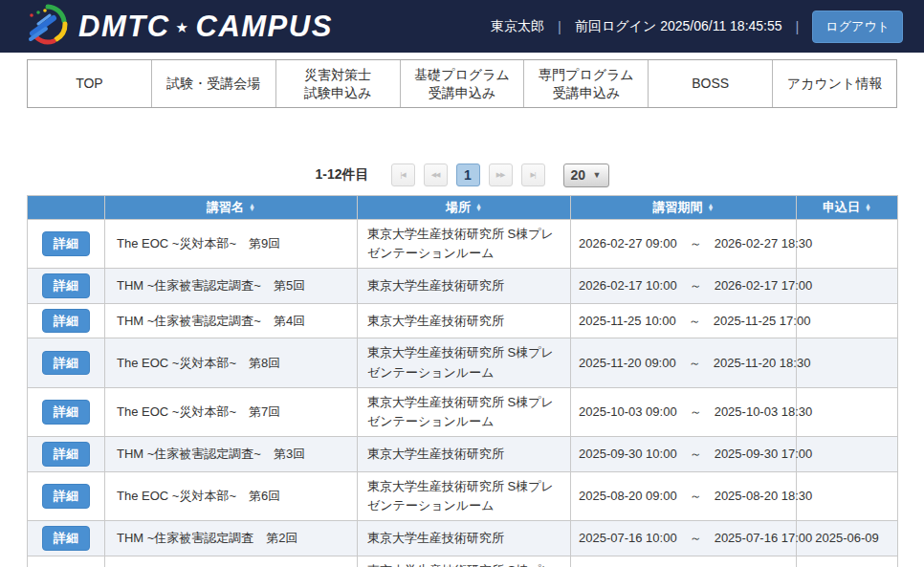  What do you see at coordinates (463, 561) in the screenshot?
I see `table-row: 詳細 The EOC ~災対本部~ 第5回 東京大学生産技術研究所 S棟プレゼン…` at bounding box center [463, 561].